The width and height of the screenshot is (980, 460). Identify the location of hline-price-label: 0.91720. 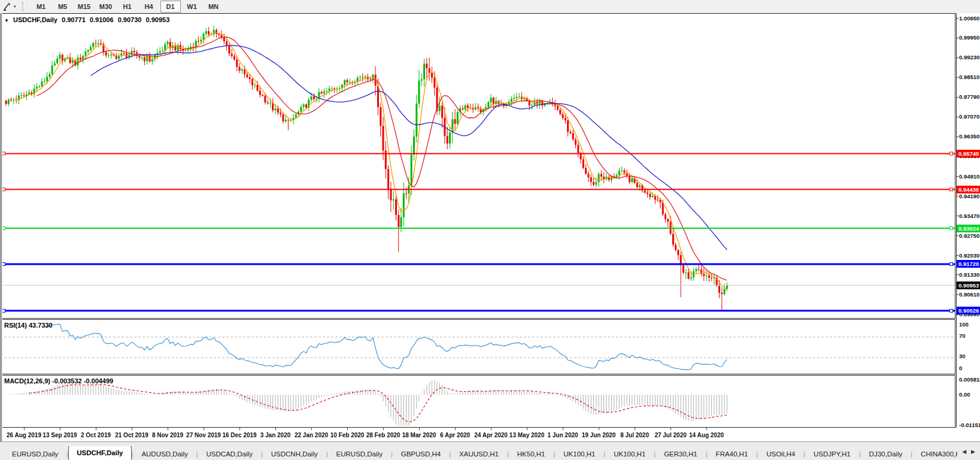
(969, 264).